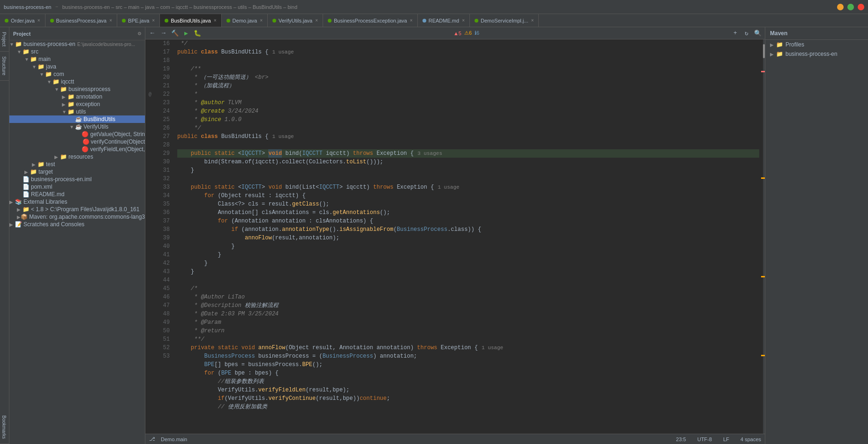 Image resolution: width=868 pixels, height=444 pixels. What do you see at coordinates (77, 187) in the screenshot?
I see `tree-item-pom: 📄 pom.xml` at bounding box center [77, 187].